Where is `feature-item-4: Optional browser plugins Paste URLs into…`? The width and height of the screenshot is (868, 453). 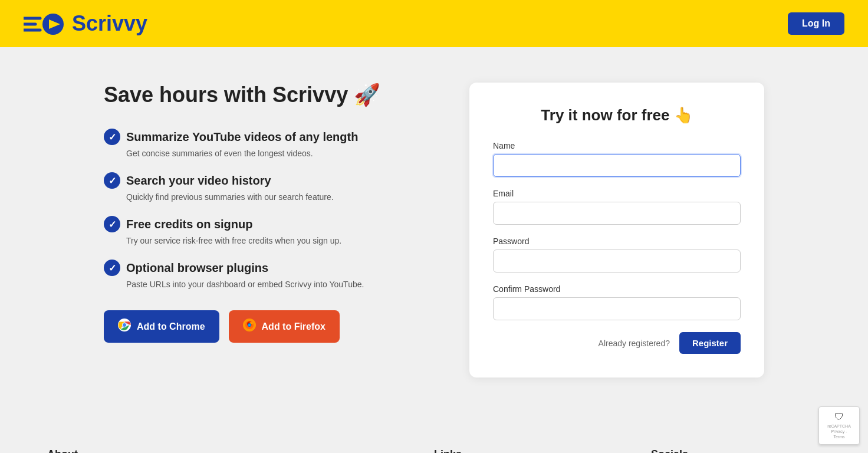
feature-item-4: Optional browser plugins Paste URLs into… is located at coordinates (269, 274).